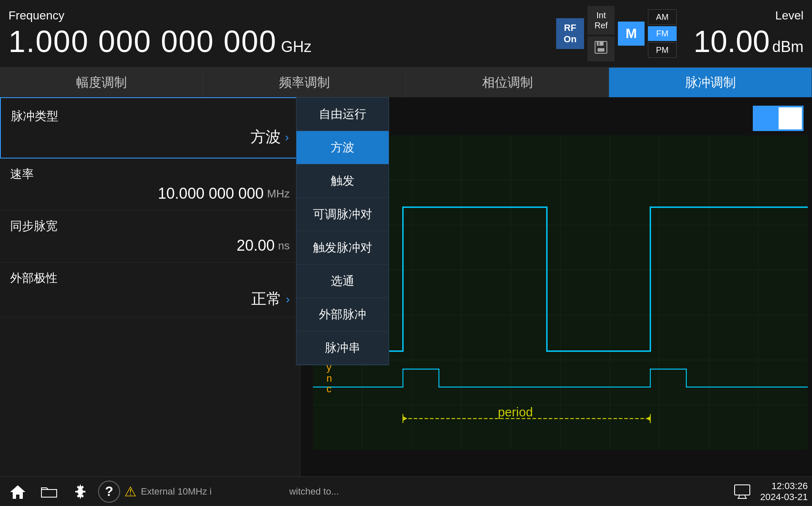 The image size is (812, 506). I want to click on rate-row: 速率 10.000 000 000 MHz, so click(150, 184).